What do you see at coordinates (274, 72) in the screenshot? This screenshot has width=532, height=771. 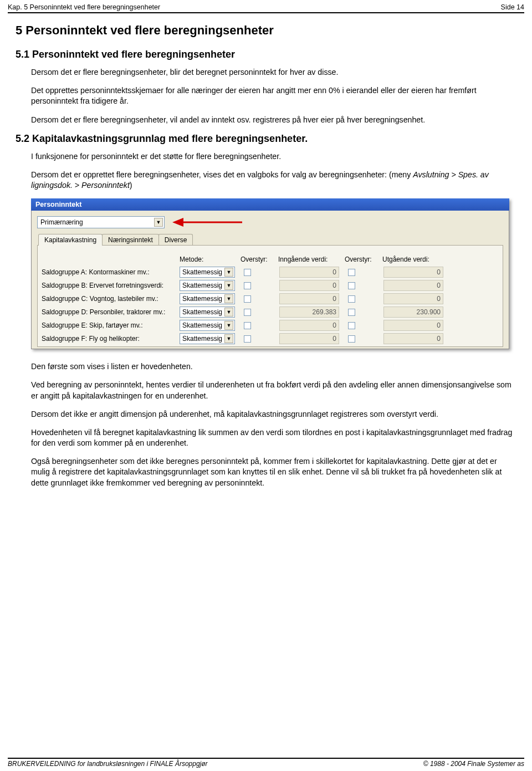 I see `paragraph: Dersom det er flere beregningsenheter, b…` at bounding box center [274, 72].